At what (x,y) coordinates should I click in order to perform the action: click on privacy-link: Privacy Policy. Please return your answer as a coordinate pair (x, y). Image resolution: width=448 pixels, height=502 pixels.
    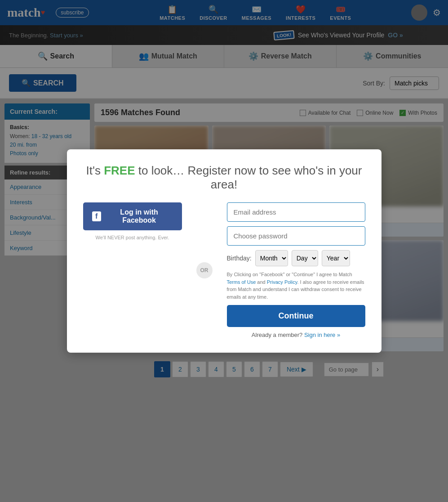
    Looking at the image, I should click on (282, 282).